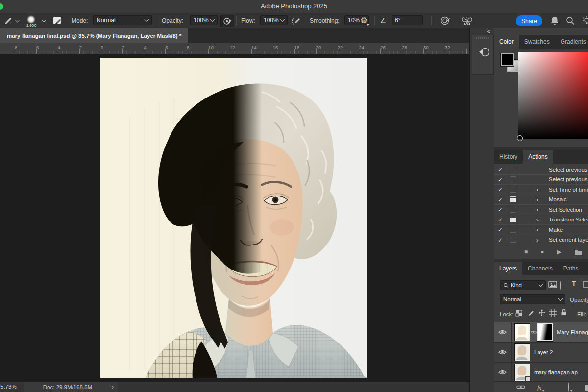 This screenshot has height=392, width=588. I want to click on panel-tab: Swatches, so click(537, 42).